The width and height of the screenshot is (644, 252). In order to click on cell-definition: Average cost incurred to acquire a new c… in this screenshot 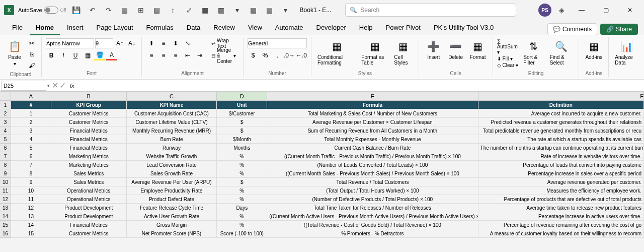, I will do `click(561, 114)`.